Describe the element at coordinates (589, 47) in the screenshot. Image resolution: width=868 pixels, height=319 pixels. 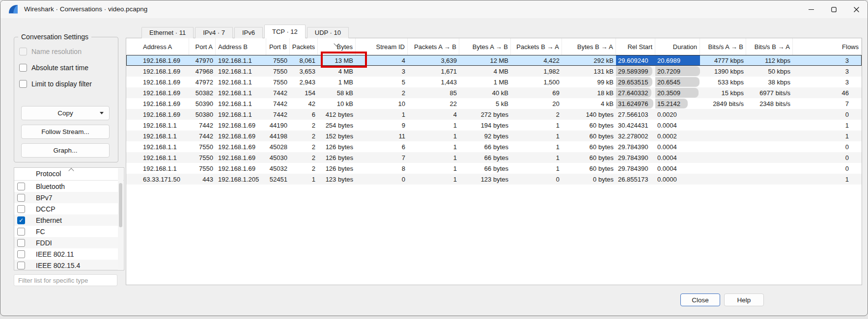
I see `column-header-bytes_ba: Bytes B → A` at that location.